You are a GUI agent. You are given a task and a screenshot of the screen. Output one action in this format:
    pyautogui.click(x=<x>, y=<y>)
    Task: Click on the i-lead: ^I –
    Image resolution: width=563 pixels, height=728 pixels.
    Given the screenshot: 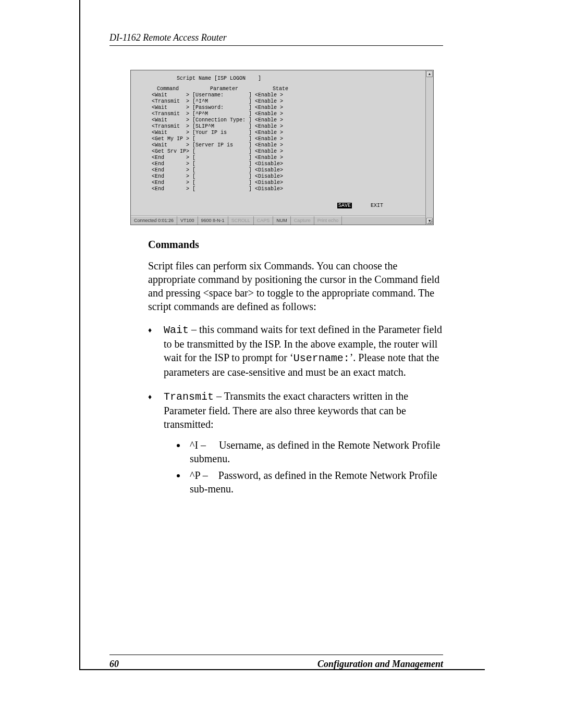 What is the action you would take?
    pyautogui.click(x=199, y=445)
    